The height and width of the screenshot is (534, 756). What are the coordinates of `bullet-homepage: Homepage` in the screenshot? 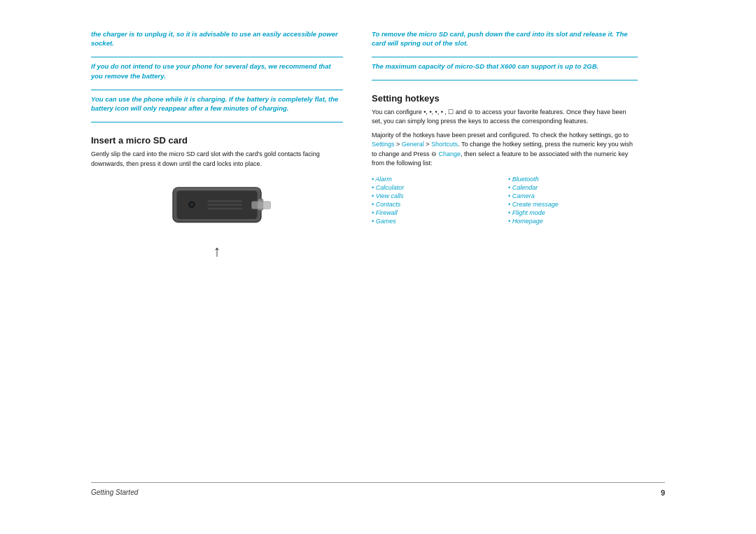 It's located at (573, 221).